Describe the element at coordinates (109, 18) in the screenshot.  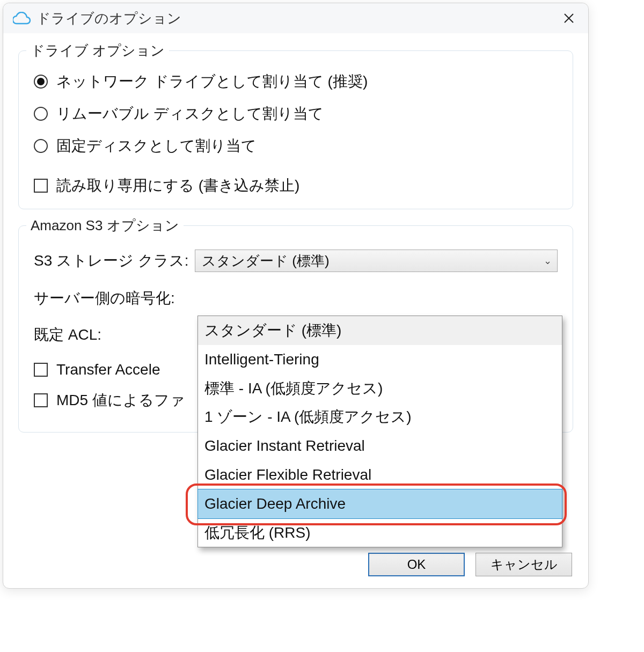
I see `dialog-title: ドライブのオプション` at that location.